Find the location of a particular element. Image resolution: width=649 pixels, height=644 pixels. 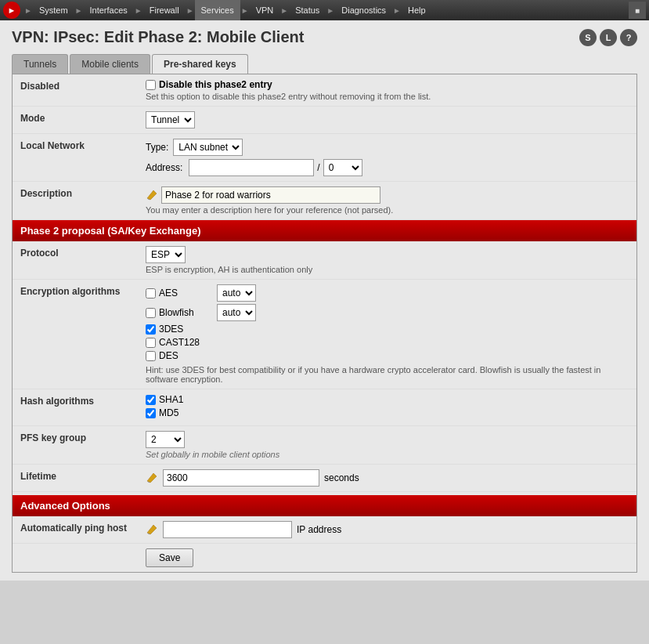

tab-mobile-clients: Mobile clients is located at coordinates (110, 64).